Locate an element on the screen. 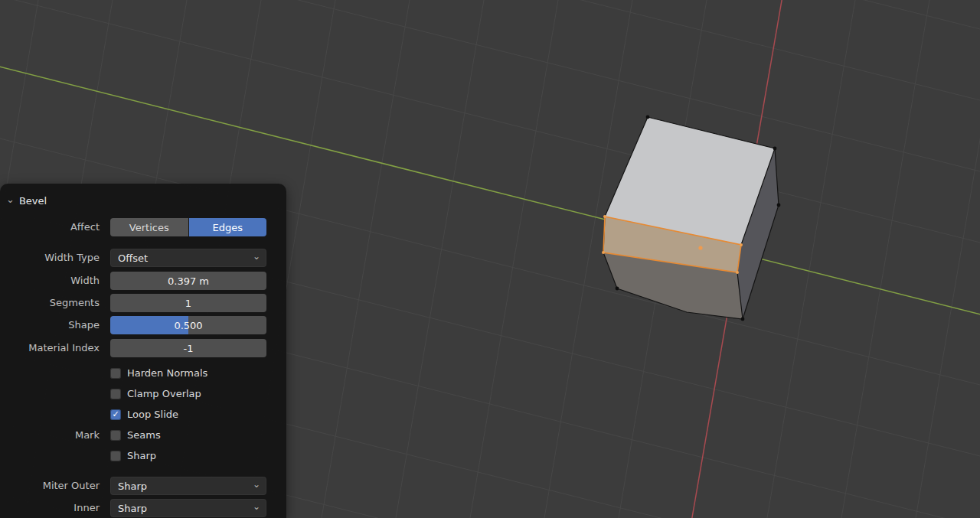 The width and height of the screenshot is (980, 518). material-index-row: Material Index -1 is located at coordinates (139, 348).